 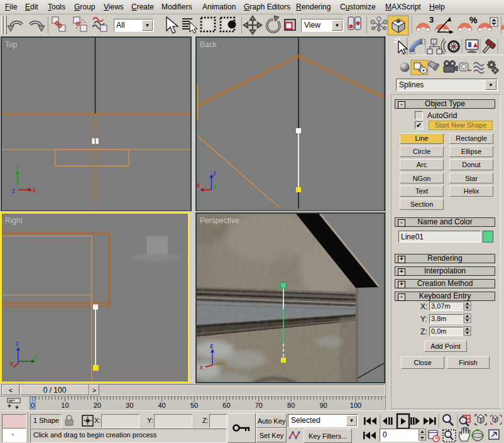 What do you see at coordinates (194, 405) in the screenshot?
I see `svg-text: 50` at bounding box center [194, 405].